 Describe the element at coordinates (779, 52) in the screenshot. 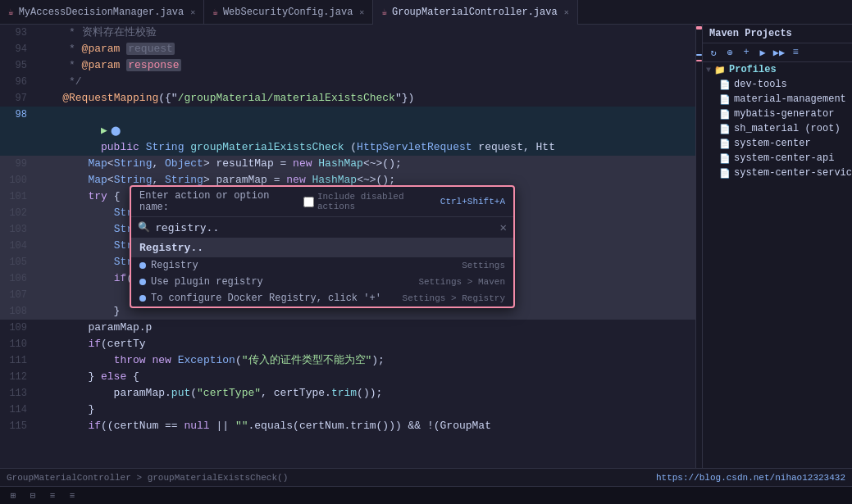

I see `maven-run-all-btn: ▶▶` at that location.